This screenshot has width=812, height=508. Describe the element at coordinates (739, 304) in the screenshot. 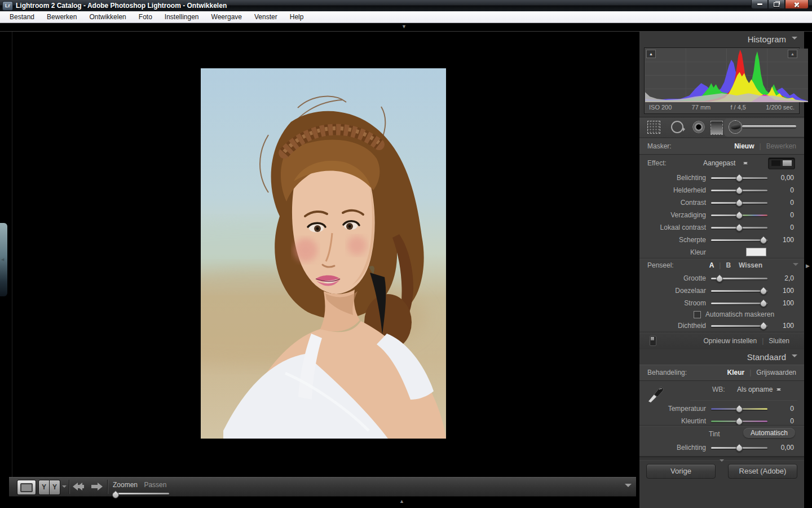

I see `stroom-slider` at that location.